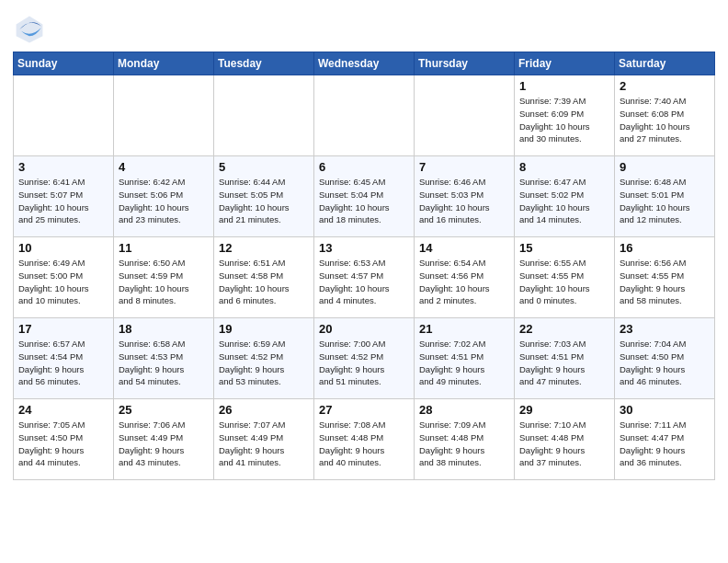 This screenshot has width=728, height=563. I want to click on calendar-cell: 2Sunrise: 7:40 AM Sunset: 6:08 PM Daylig…, so click(665, 116).